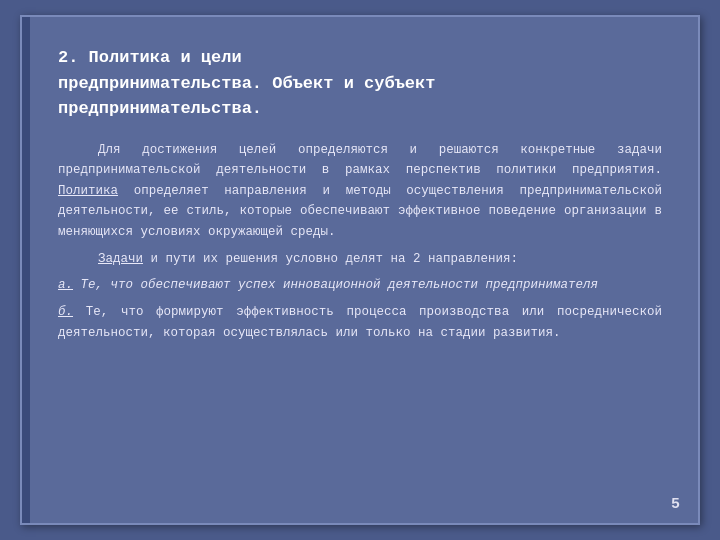 This screenshot has height=540, width=720. Describe the element at coordinates (246, 84) in the screenshot. I see `title-line2: предпринимательства. Объект и субъект` at that location.